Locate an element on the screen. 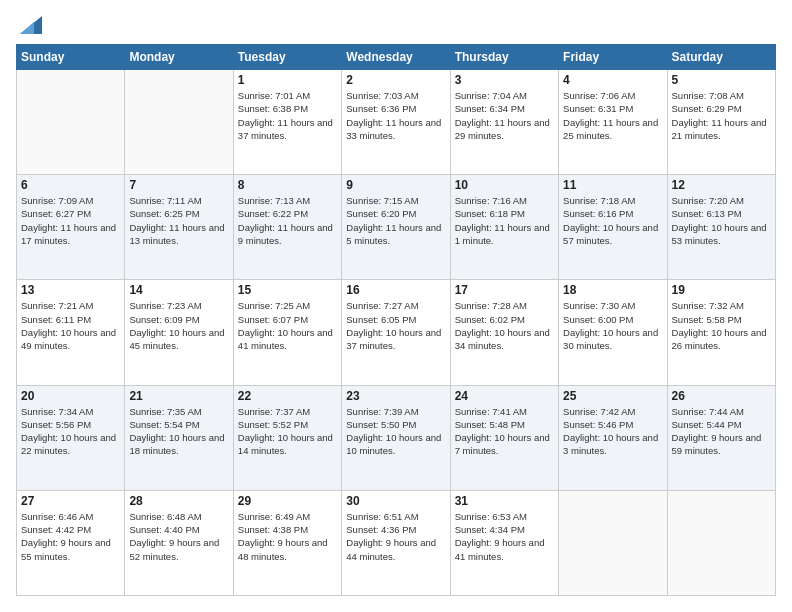 This screenshot has width=792, height=612. day-number: 2 is located at coordinates (396, 80).